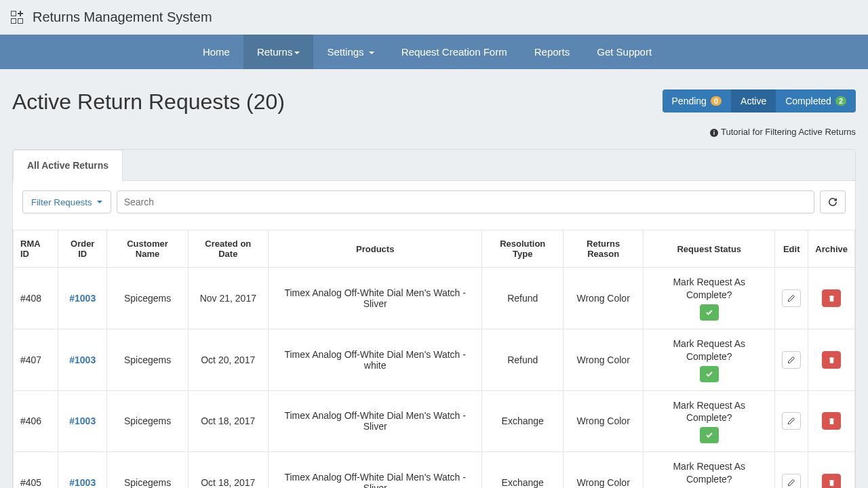 The height and width of the screenshot is (488, 868). What do you see at coordinates (434, 52) in the screenshot?
I see `main-nav: Home Returns Settings Request Creation F…` at bounding box center [434, 52].